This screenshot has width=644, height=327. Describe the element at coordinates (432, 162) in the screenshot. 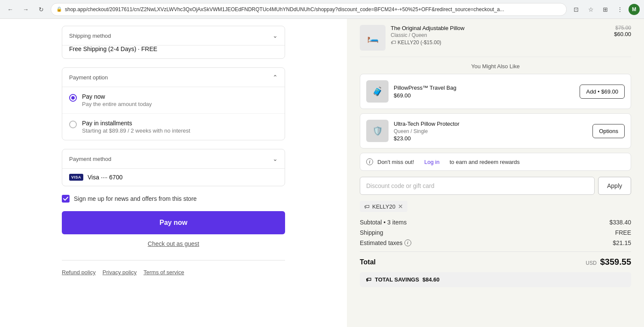

I see `rewards-login-link: Log in` at that location.